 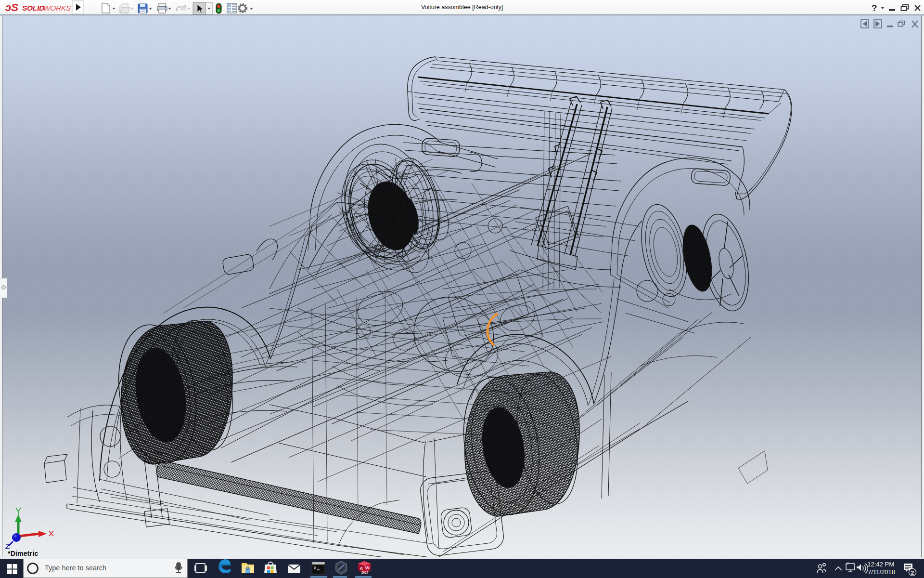 I want to click on svg-text: 2017, so click(x=365, y=572).